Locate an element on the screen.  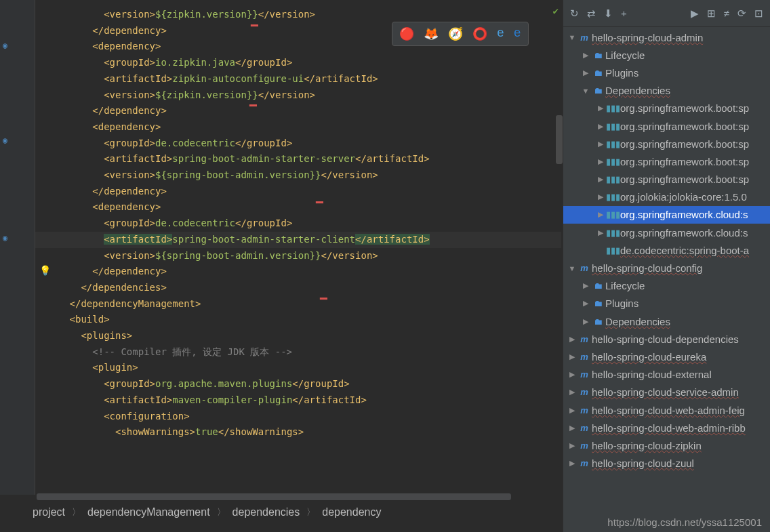
tree-node-label: hello-spring-cloud-zuul is located at coordinates (643, 464).